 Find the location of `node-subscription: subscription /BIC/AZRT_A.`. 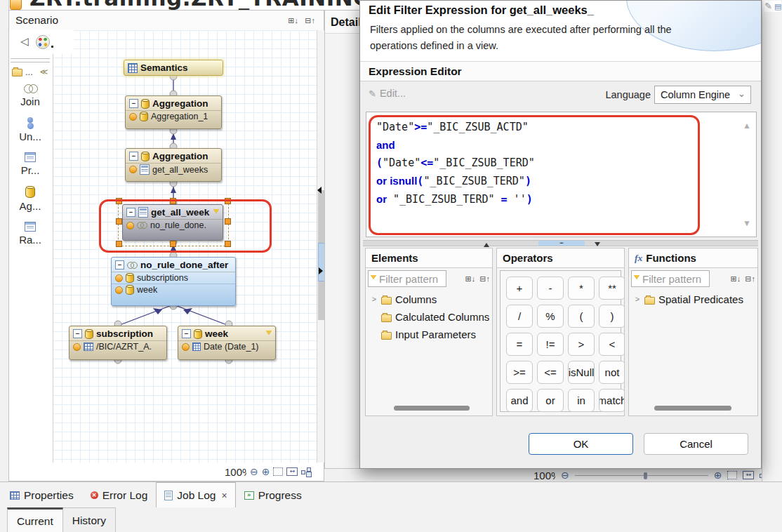

node-subscription: subscription /BIC/AZRT_A. is located at coordinates (118, 343).